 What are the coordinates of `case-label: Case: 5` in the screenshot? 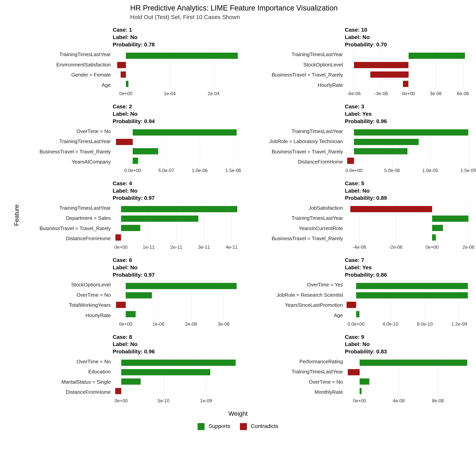 It's located at (408, 184).